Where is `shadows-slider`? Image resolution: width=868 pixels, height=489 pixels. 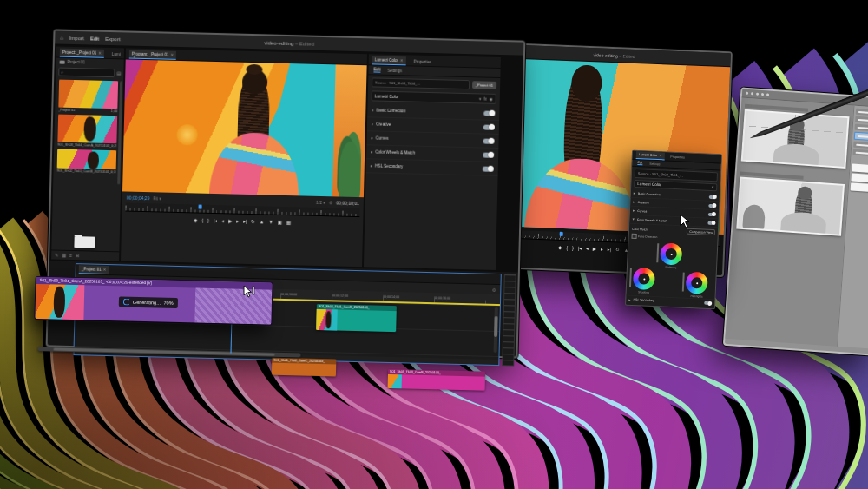 shadows-slider is located at coordinates (630, 277).